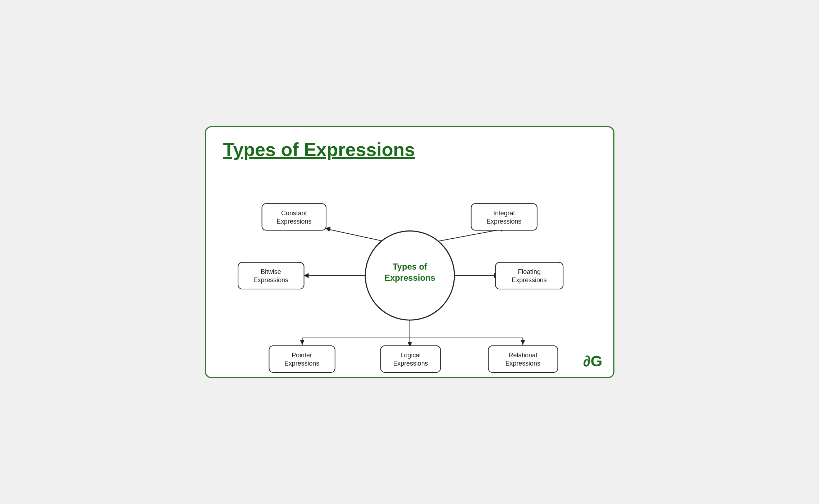  I want to click on svg-text: Constant, so click(294, 213).